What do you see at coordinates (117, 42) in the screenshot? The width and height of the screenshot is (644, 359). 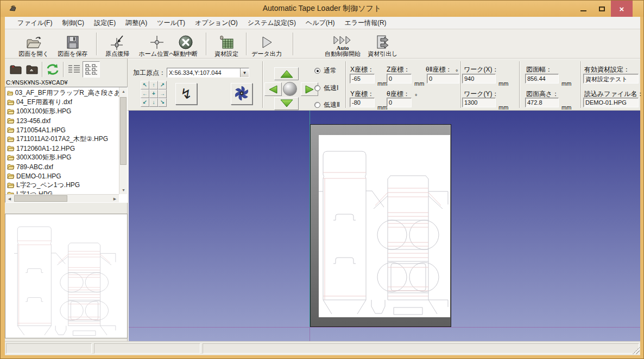 I see `origin-return-icon` at bounding box center [117, 42].